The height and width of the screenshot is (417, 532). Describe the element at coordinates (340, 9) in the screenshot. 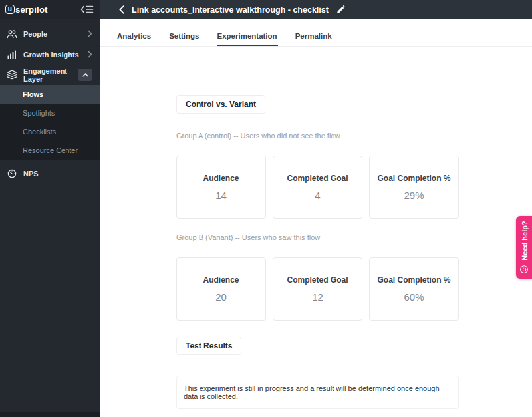

I see `edit-title-button` at that location.